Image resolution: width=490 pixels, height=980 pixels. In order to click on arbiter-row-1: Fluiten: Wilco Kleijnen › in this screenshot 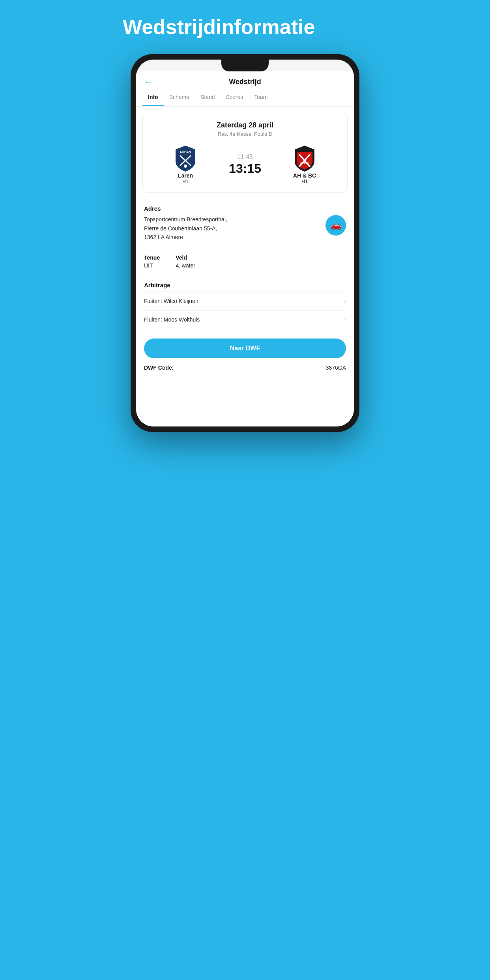, I will do `click(245, 301)`.